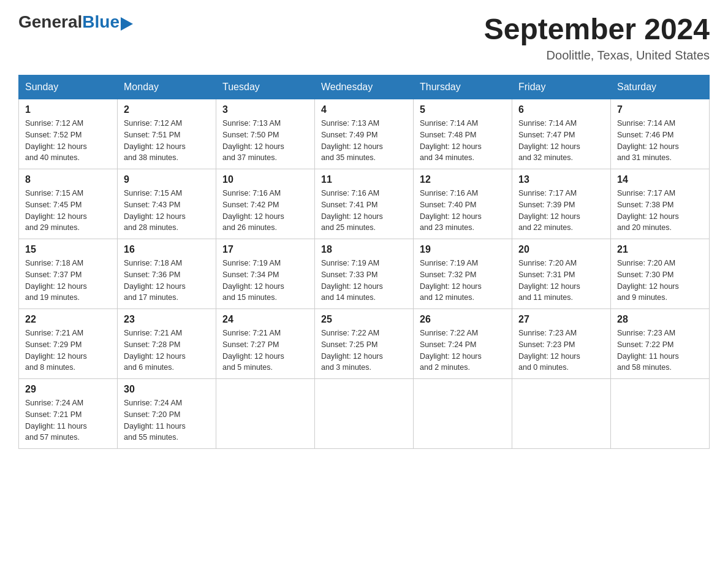 The height and width of the screenshot is (563, 728). What do you see at coordinates (265, 110) in the screenshot?
I see `day-number: 3` at bounding box center [265, 110].